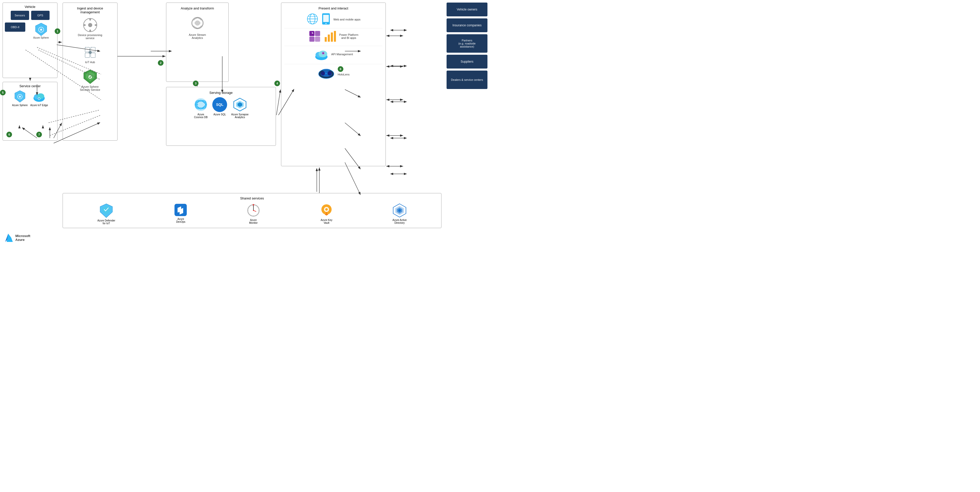  I want to click on power-platform-row: Power Platformand BI apps, so click(333, 37).